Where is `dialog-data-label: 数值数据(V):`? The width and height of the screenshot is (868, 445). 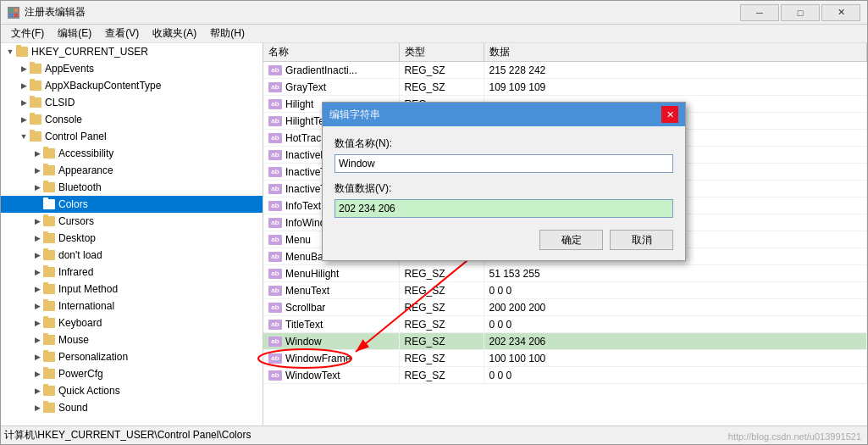
dialog-data-label: 数值数据(V): is located at coordinates (504, 188).